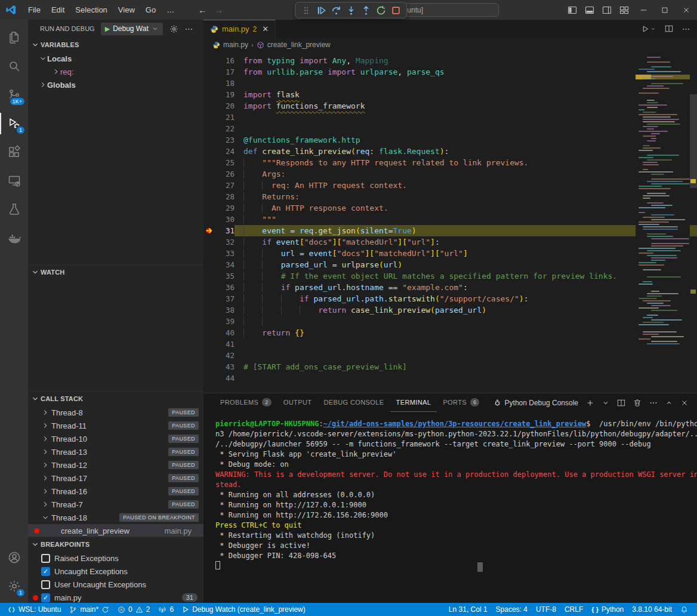  What do you see at coordinates (116, 72) in the screenshot?
I see `variables-row: req:` at bounding box center [116, 72].